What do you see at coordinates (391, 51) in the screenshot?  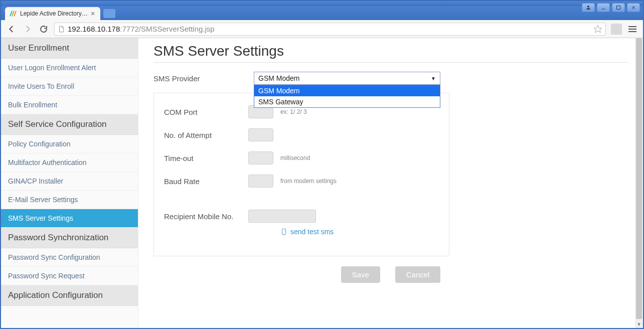 I see `page-title: SMS Server Settings` at bounding box center [391, 51].